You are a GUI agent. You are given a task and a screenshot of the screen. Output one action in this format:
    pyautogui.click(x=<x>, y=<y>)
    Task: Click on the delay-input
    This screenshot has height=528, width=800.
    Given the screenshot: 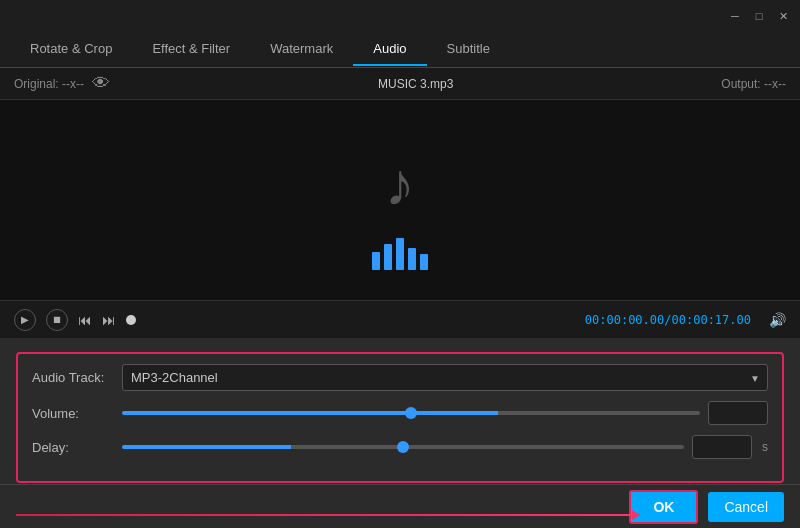 What is the action you would take?
    pyautogui.click(x=722, y=447)
    